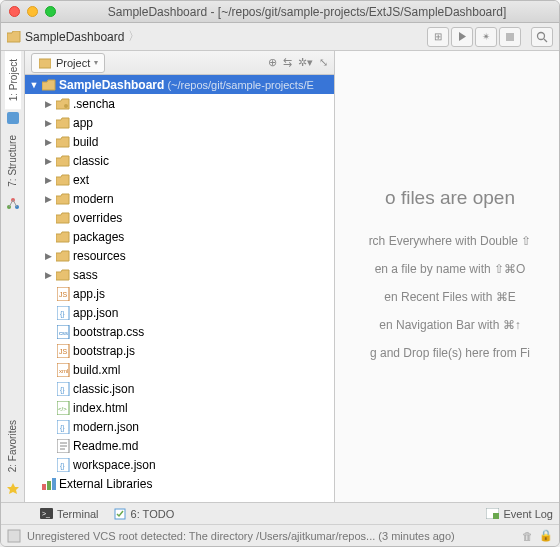  What do you see at coordinates (542, 37) in the screenshot?
I see `search-button` at bounding box center [542, 37].